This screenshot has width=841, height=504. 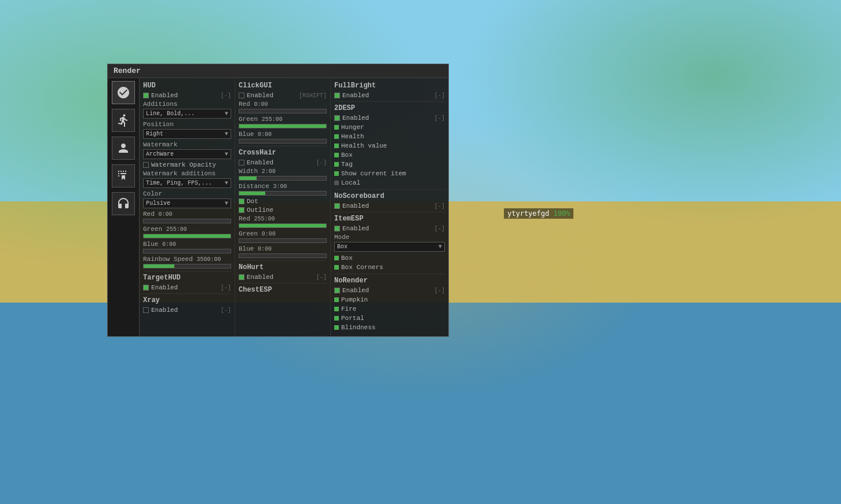 What do you see at coordinates (187, 113) in the screenshot?
I see `hud-additions-dropdown: Line, Bold,... ▼` at bounding box center [187, 113].